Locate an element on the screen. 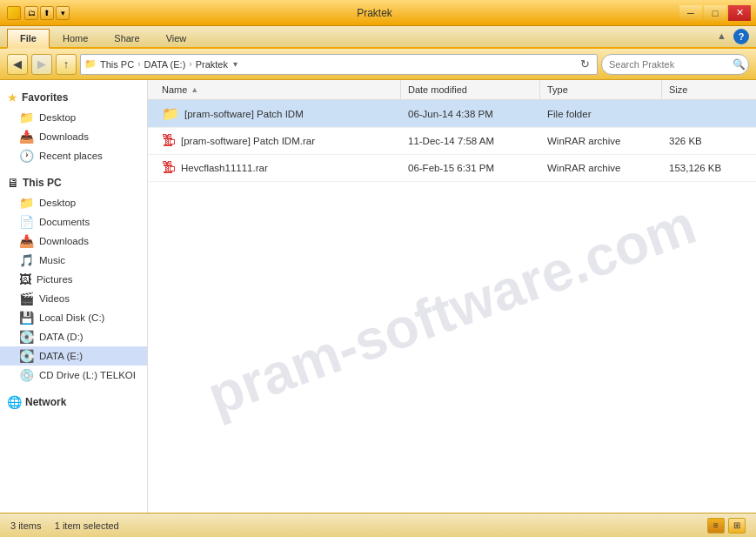 This screenshot has width=756, height=537. favorites-header: ★ Favorites is located at coordinates (73, 97).